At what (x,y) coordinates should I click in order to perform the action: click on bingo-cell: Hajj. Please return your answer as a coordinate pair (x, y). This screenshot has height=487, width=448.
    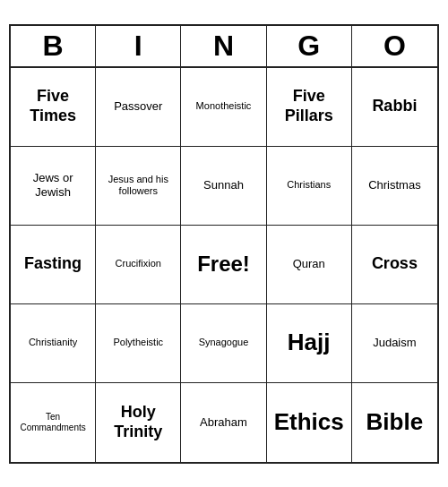
    Looking at the image, I should click on (310, 344).